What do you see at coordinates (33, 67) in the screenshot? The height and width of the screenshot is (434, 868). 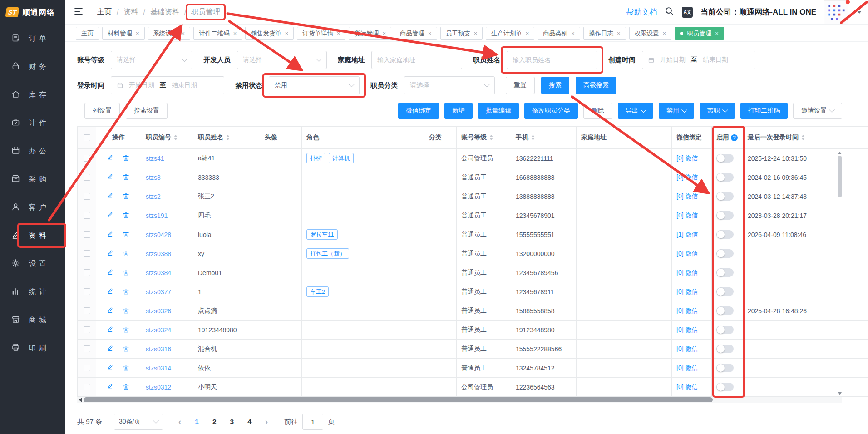 I see `sidebar-item-finance: 财务` at bounding box center [33, 67].